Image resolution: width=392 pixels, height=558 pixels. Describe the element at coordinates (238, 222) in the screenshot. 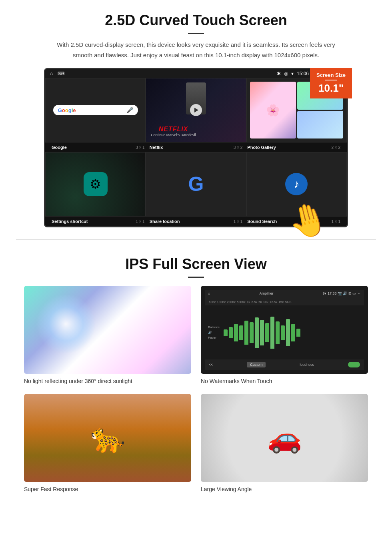

I see `share-size: 1 × 1` at that location.